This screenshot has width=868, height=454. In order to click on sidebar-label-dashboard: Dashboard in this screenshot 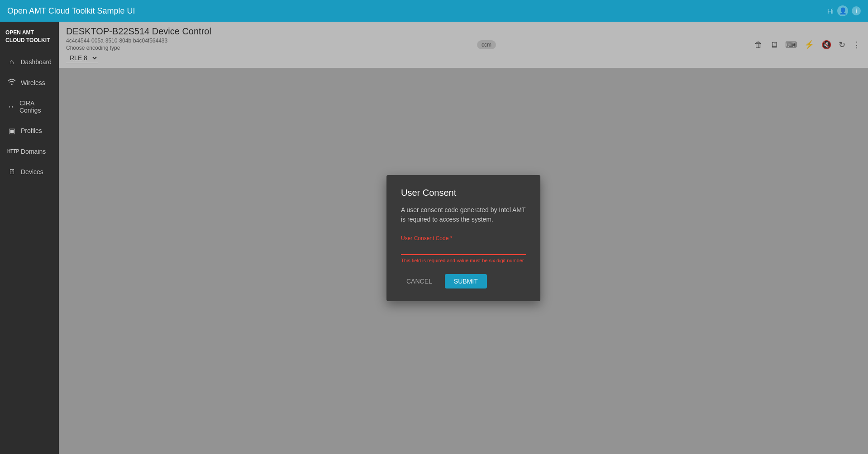, I will do `click(36, 62)`.